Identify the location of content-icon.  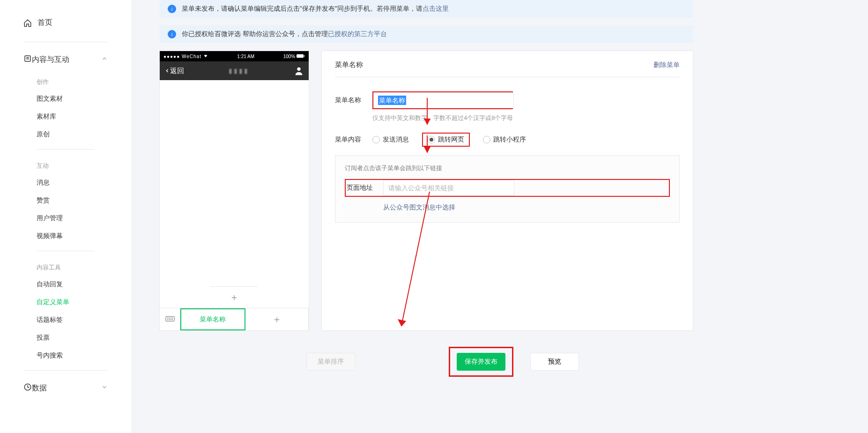
(28, 60).